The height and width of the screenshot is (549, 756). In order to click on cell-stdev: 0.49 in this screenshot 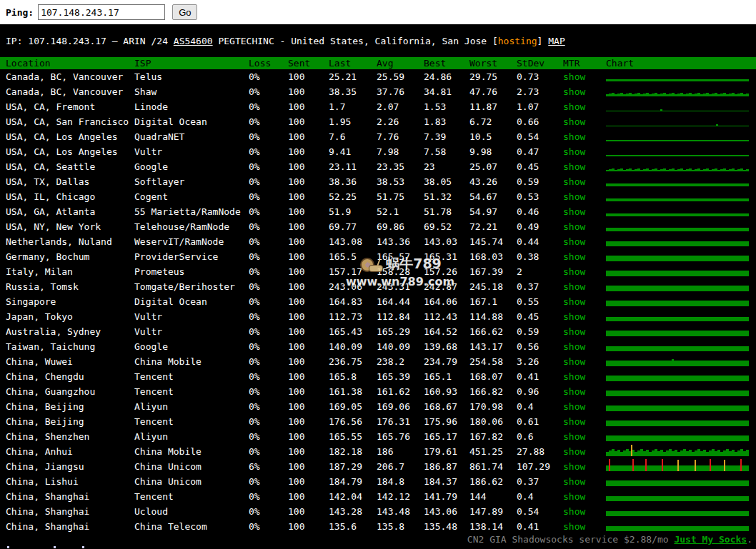, I will do `click(540, 227)`.